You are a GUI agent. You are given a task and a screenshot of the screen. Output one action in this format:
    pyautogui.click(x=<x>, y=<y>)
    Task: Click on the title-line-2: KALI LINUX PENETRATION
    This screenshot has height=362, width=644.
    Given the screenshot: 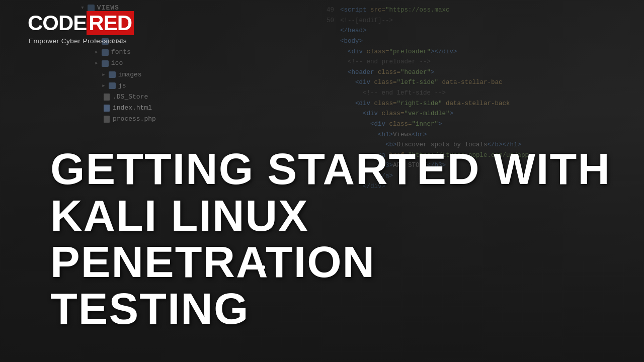 What is the action you would take?
    pyautogui.click(x=213, y=238)
    